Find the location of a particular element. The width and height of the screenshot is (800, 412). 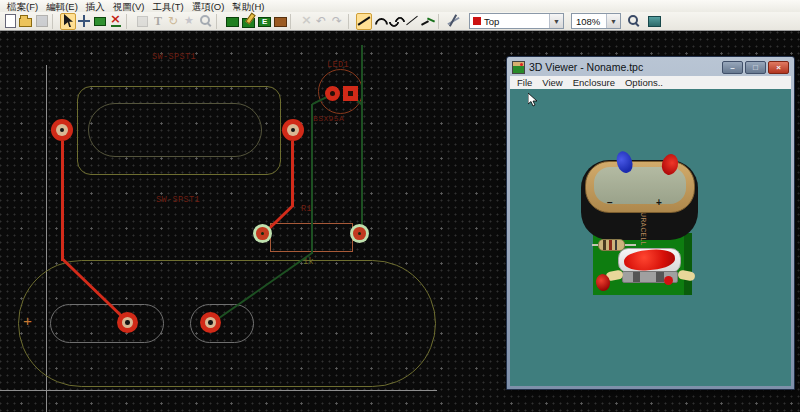

battery-plus-terminal: + is located at coordinates (659, 202).